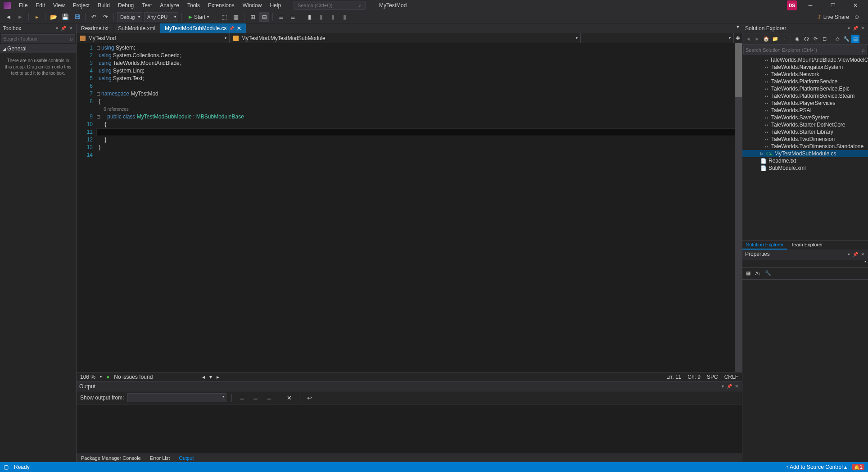 The image size is (868, 472). What do you see at coordinates (815, 39) in the screenshot?
I see `refresh-icon: ⟳` at bounding box center [815, 39].